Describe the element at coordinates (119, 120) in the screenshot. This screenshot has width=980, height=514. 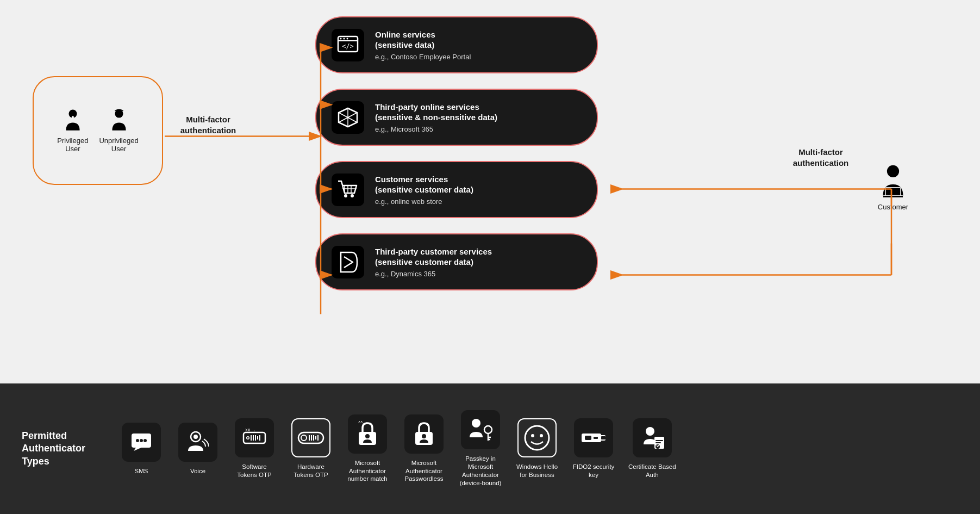
I see `unprivileged-user-icon` at that location.